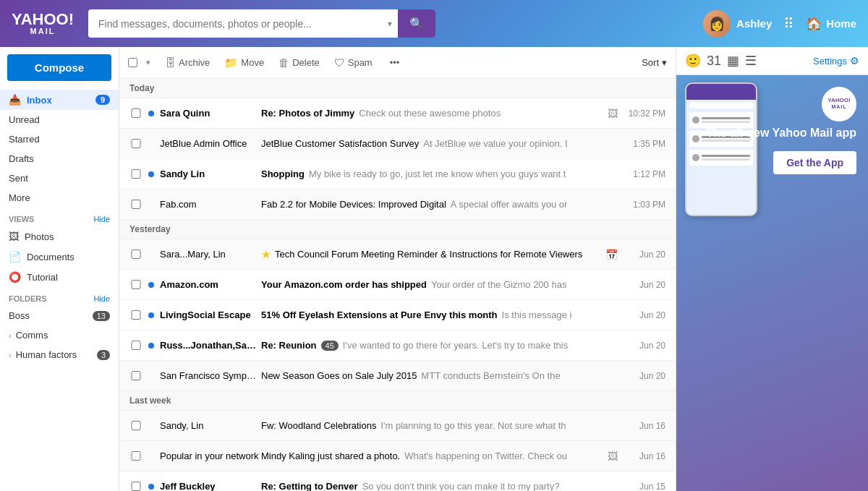 The width and height of the screenshot is (868, 491). I want to click on move-button: 📁 Move, so click(244, 63).